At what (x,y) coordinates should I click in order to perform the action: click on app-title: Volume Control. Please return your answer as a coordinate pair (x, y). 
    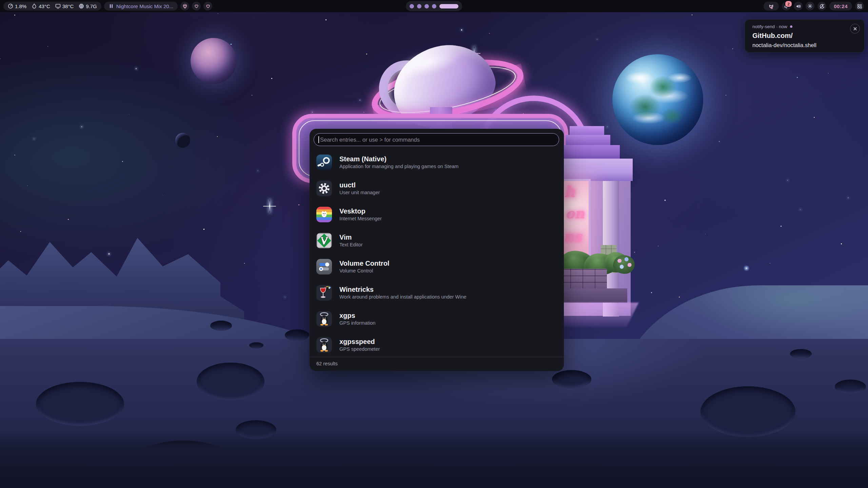
    Looking at the image, I should click on (364, 263).